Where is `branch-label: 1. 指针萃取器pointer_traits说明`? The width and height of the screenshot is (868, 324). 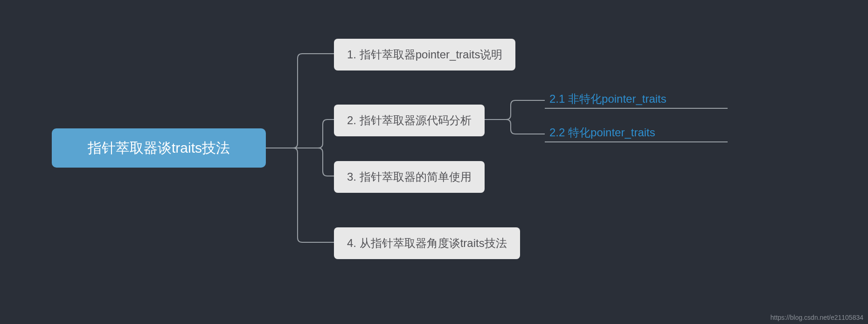 branch-label: 1. 指针萃取器pointer_traits说明 is located at coordinates (424, 55).